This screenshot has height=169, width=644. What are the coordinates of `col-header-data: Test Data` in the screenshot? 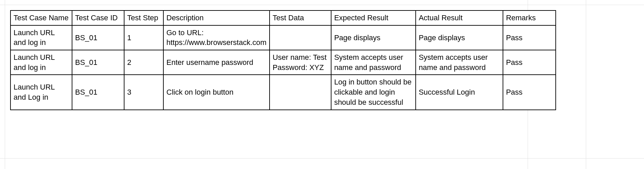 It's located at (300, 18).